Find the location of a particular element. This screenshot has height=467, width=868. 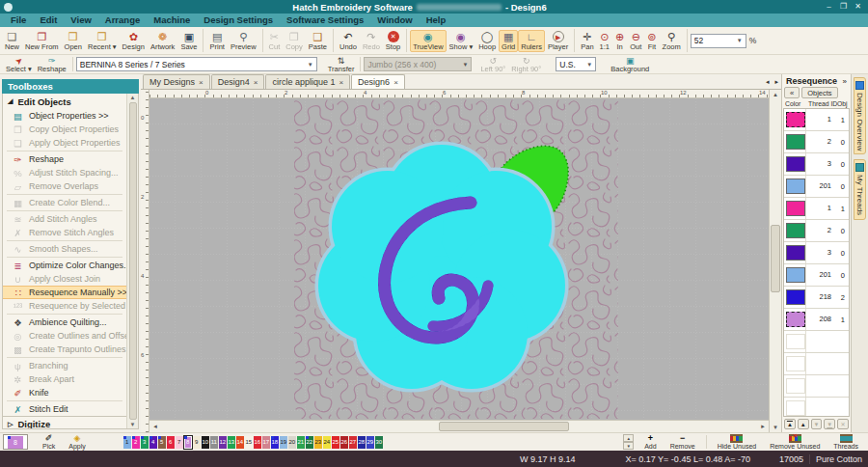

tab-scroll-left-icon: ◂ is located at coordinates (768, 82).